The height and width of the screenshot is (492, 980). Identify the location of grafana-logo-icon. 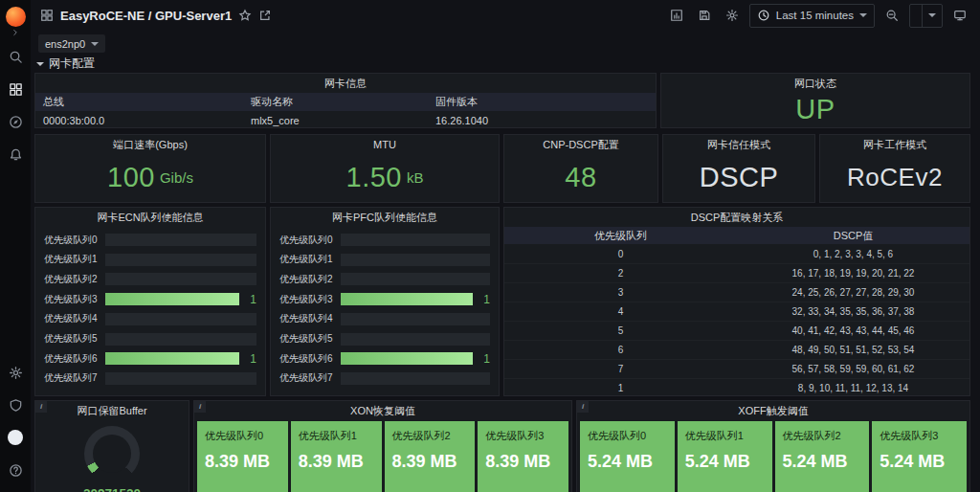
(15, 16).